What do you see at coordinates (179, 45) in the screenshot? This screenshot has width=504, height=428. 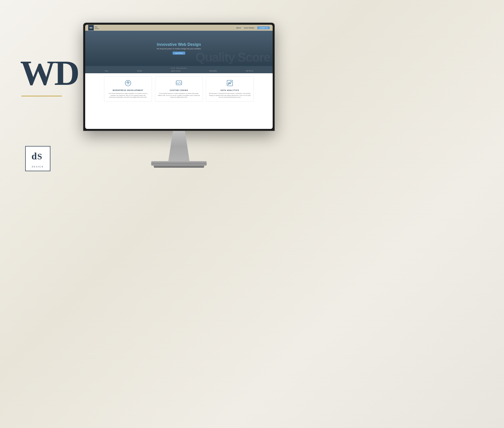 I see `hero-title: Innovative Web Design` at bounding box center [179, 45].